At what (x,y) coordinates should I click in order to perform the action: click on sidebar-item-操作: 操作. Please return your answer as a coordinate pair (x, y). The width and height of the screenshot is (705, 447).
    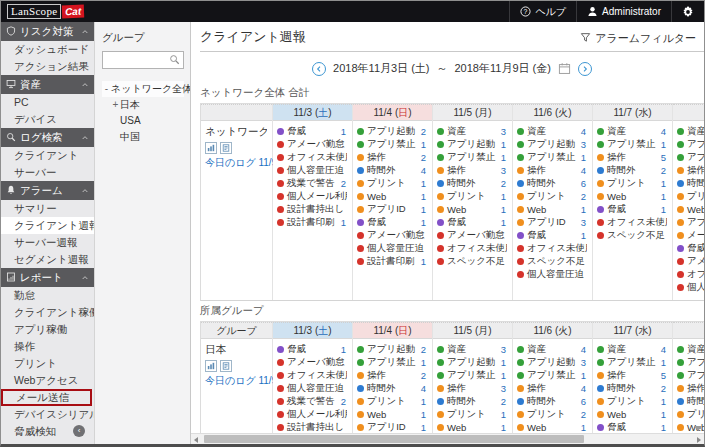
    Looking at the image, I should click on (48, 346).